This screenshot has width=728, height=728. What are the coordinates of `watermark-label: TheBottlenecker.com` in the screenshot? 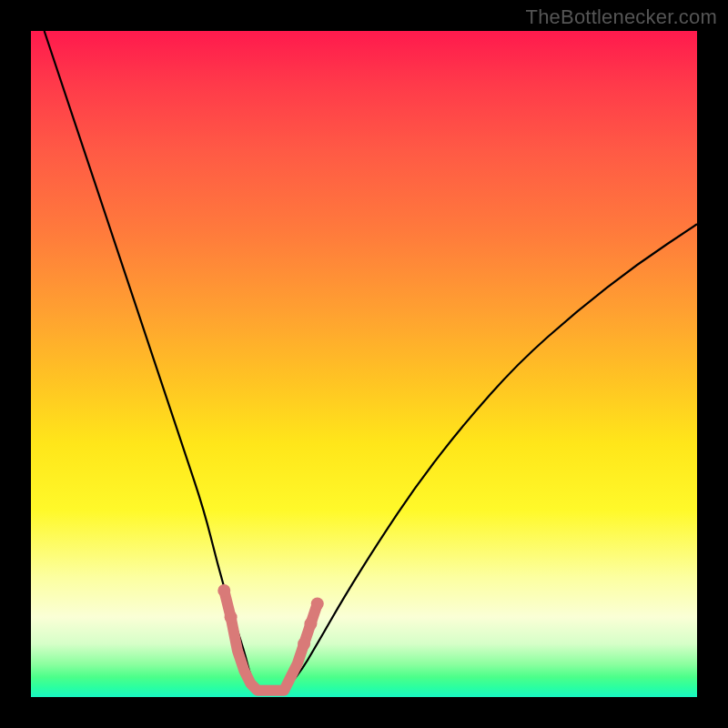 It's located at (622, 17).